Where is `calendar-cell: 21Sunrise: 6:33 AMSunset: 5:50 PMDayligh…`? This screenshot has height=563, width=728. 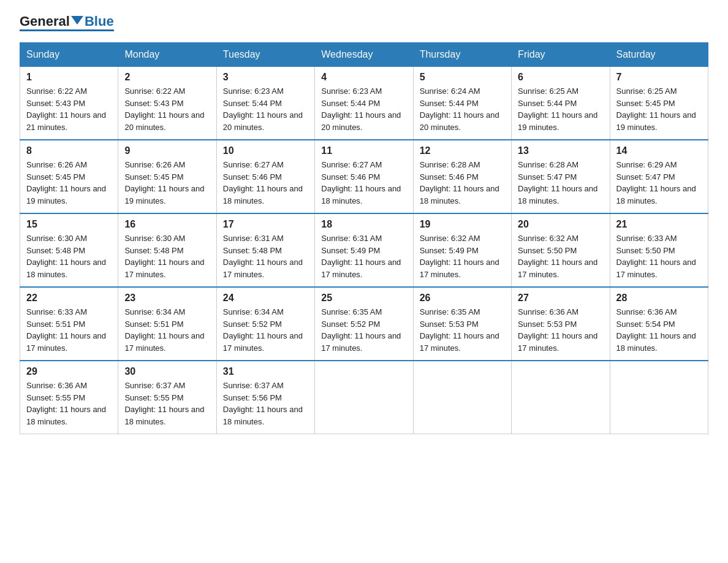
calendar-cell: 21Sunrise: 6:33 AMSunset: 5:50 PMDayligh… is located at coordinates (659, 250).